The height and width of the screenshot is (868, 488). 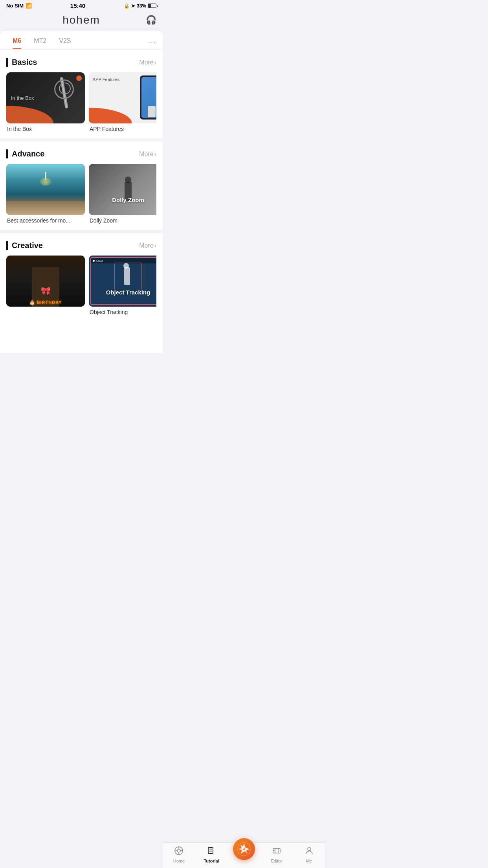 What do you see at coordinates (123, 189) in the screenshot?
I see `advance-thumb-2: Dolly Zoom` at bounding box center [123, 189].